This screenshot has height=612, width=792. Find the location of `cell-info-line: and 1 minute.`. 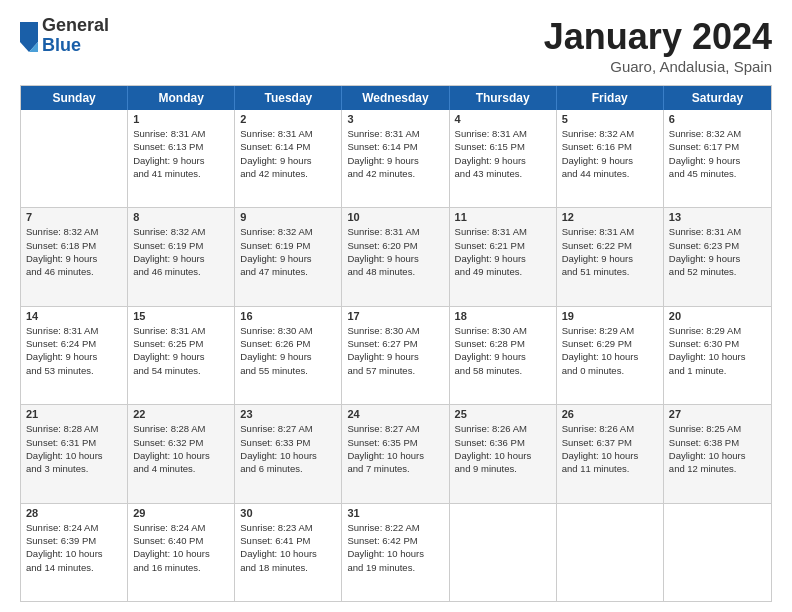

cell-info-line: and 1 minute. is located at coordinates (718, 370).